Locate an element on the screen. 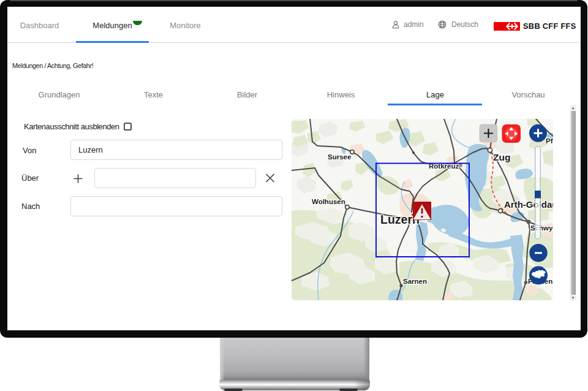 The width and height of the screenshot is (588, 391). svg-text: Arth-Goldau is located at coordinates (529, 205).